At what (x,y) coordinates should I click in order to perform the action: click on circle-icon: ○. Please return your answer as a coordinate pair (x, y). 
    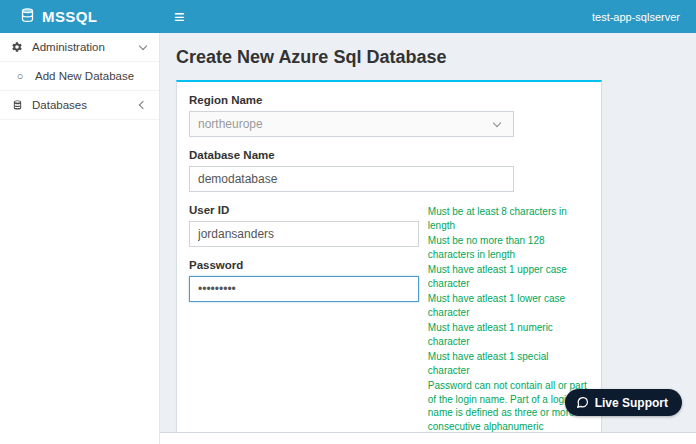
    Looking at the image, I should click on (20, 76).